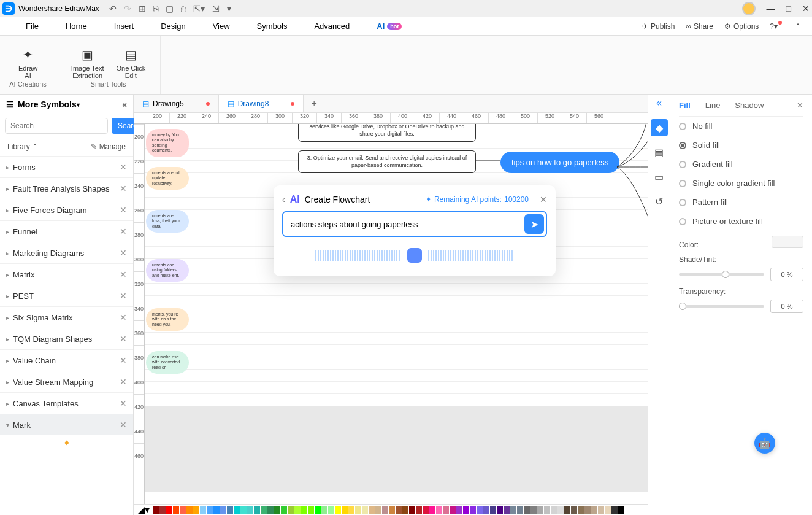  Describe the element at coordinates (108, 147) in the screenshot. I see `manage-button: ✎ Manage` at that location.